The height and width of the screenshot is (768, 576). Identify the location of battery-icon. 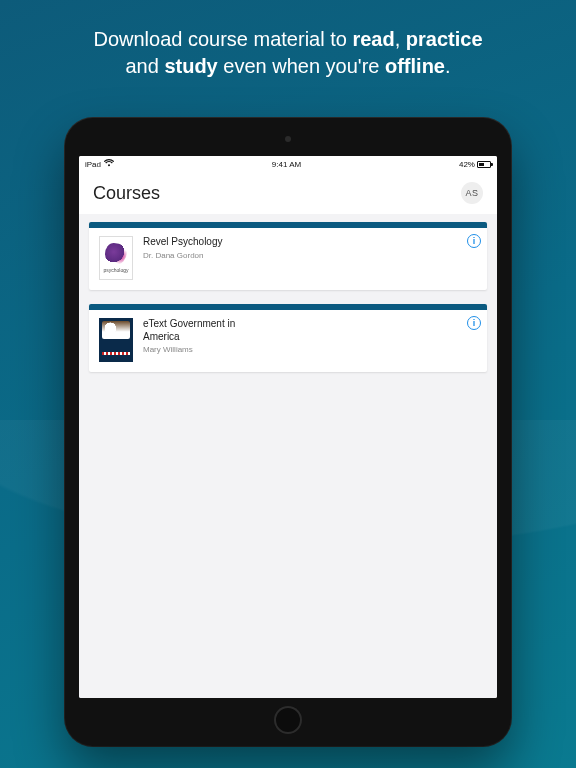
(484, 164).